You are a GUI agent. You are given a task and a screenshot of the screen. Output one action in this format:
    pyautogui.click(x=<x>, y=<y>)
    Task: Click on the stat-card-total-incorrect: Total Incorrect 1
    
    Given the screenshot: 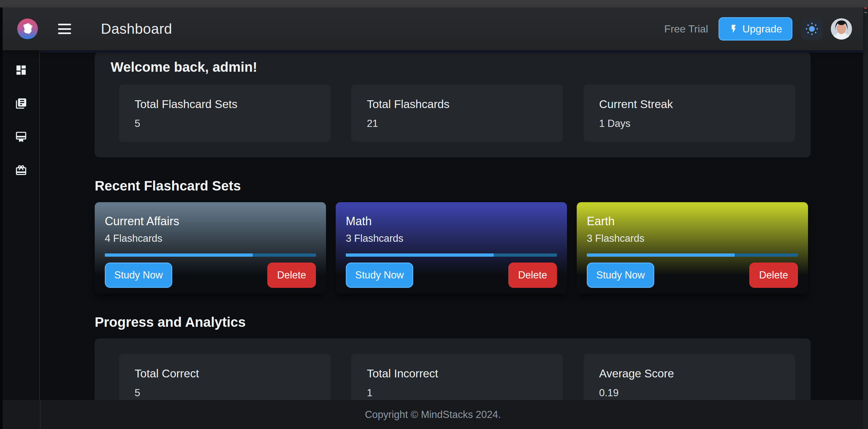 What is the action you would take?
    pyautogui.click(x=457, y=377)
    